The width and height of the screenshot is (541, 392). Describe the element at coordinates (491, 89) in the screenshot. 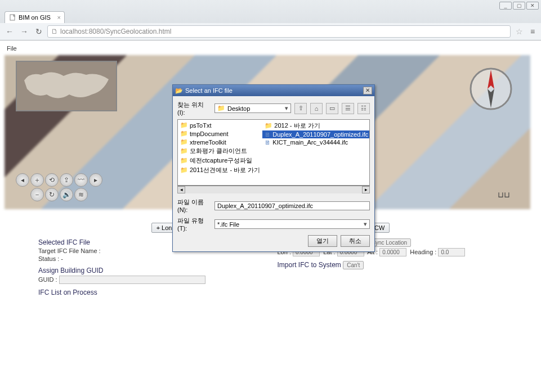

I see `compass` at that location.